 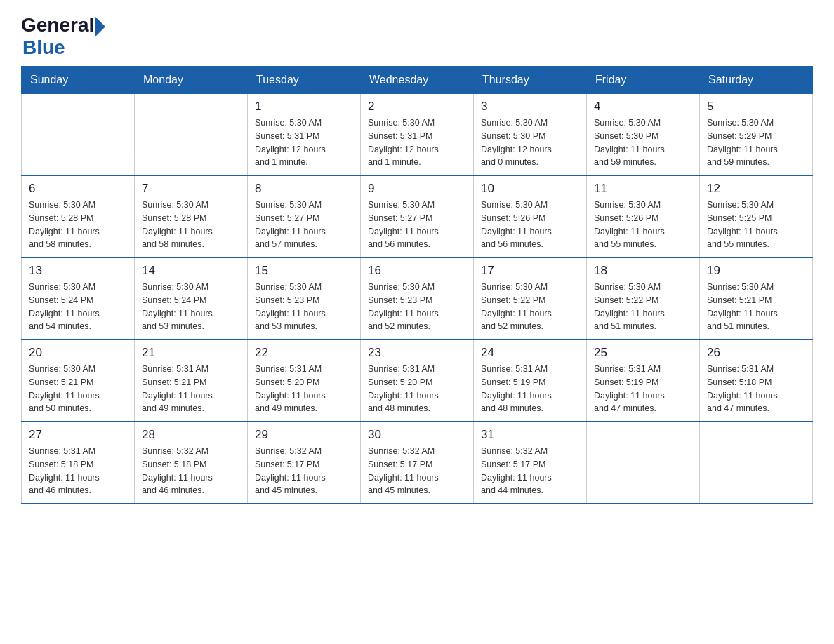 I want to click on day-number: 1, so click(x=304, y=107).